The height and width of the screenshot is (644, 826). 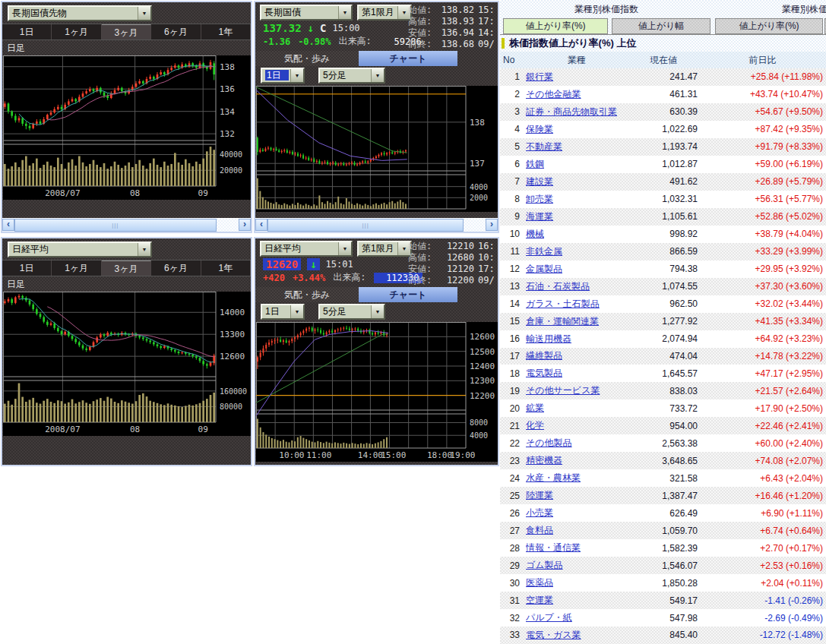 I want to click on sector-link: 医薬品, so click(x=577, y=583).